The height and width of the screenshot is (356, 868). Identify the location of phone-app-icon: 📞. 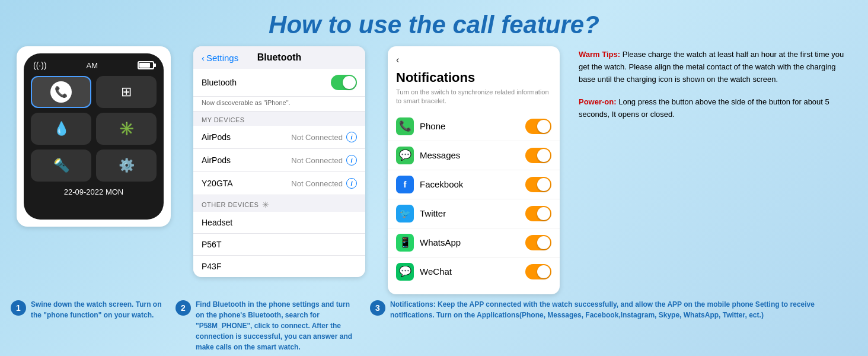
(405, 126).